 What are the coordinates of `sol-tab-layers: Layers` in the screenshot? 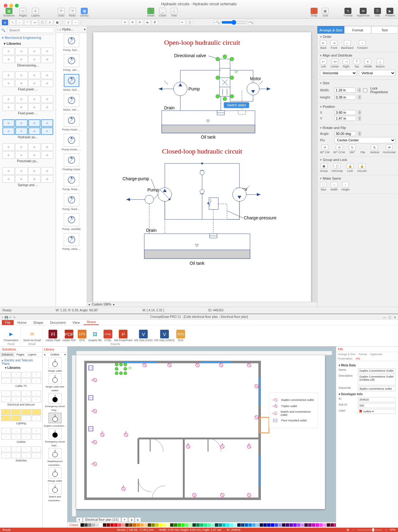 It's located at (32, 355).